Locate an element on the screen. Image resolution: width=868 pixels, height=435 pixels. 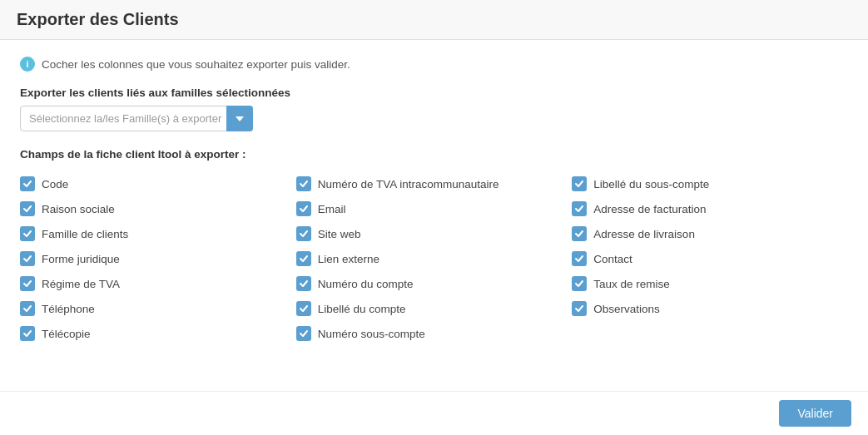
checkbox-row-libelle_sous_compte: Libellé du sous-compte is located at coordinates (710, 184).